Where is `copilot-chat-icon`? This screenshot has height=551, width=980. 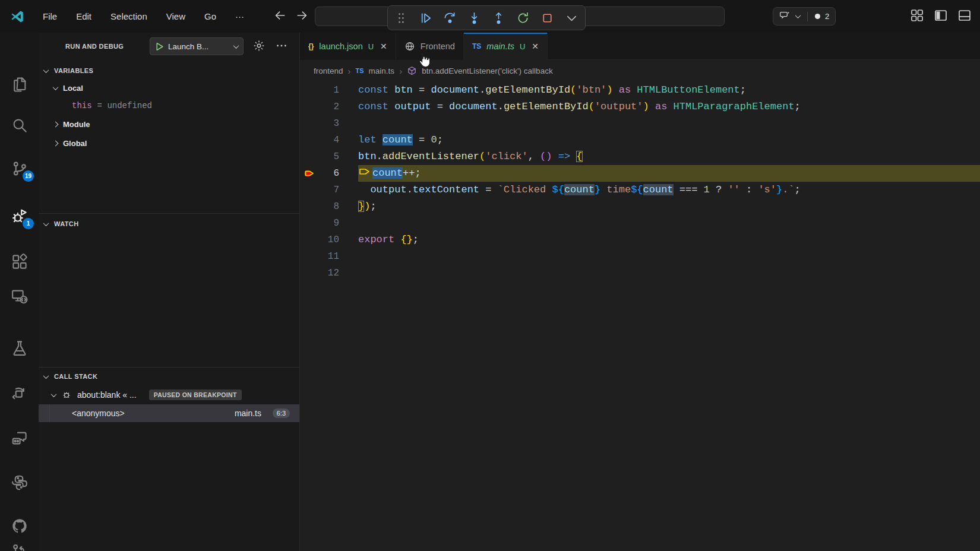
copilot-chat-icon is located at coordinates (785, 17).